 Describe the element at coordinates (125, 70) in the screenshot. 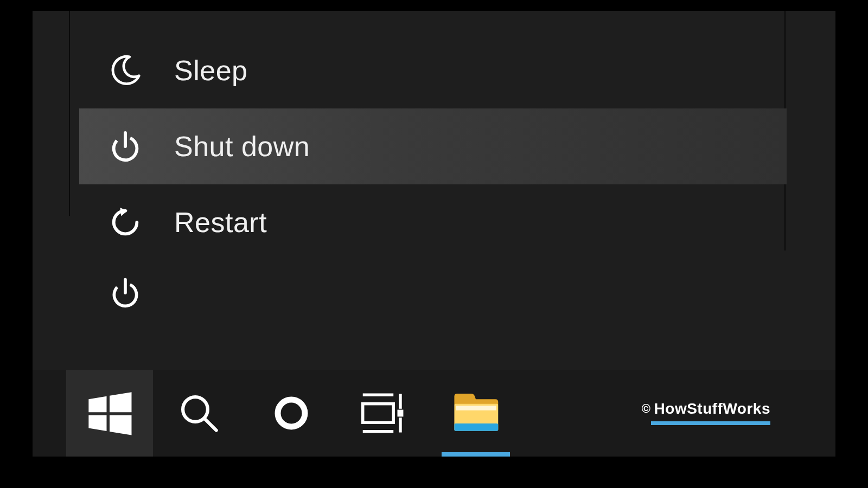

I see `moon-icon` at that location.